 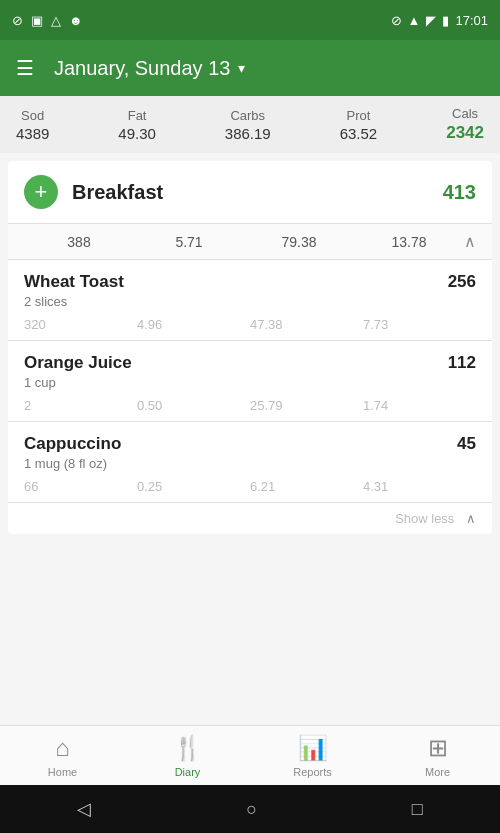 What do you see at coordinates (420, 486) in the screenshot?
I see `cap-prot: 4.31` at bounding box center [420, 486].